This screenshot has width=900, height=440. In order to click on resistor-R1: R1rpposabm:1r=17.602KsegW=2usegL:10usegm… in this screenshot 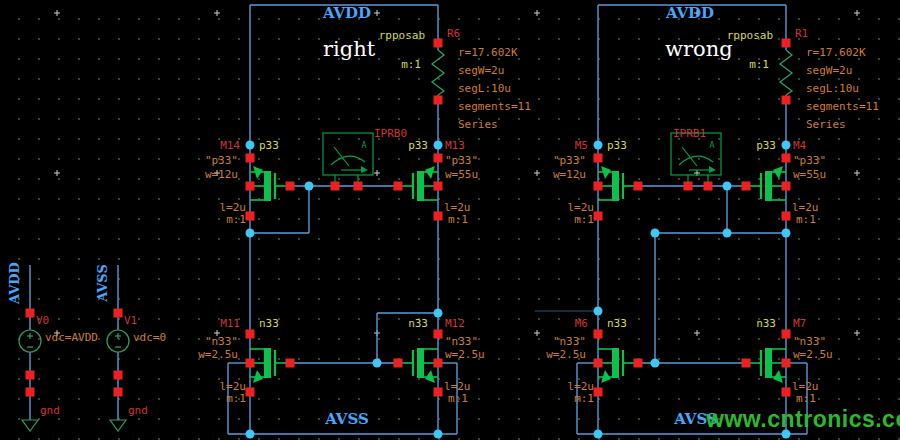, I will do `click(803, 79)`.